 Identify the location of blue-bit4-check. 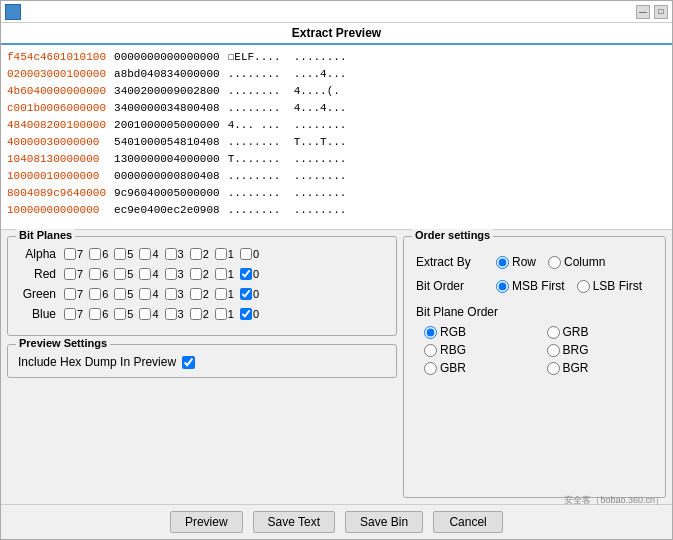
(145, 314).